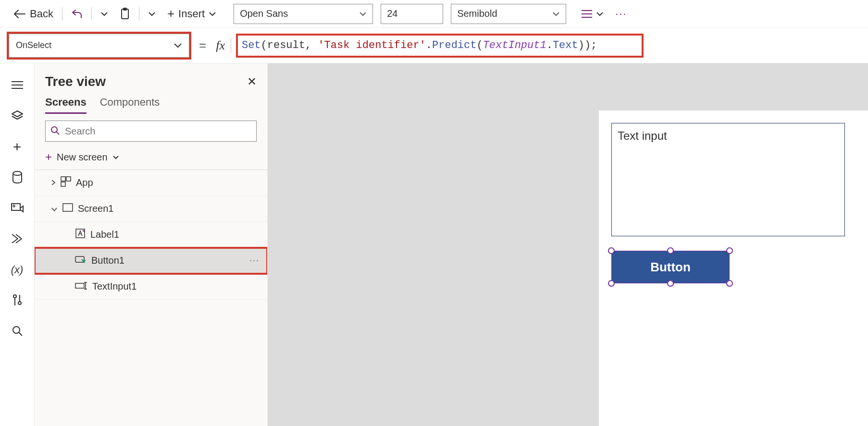 The width and height of the screenshot is (868, 426). What do you see at coordinates (480, 45) in the screenshot?
I see `formula-token: (` at bounding box center [480, 45].